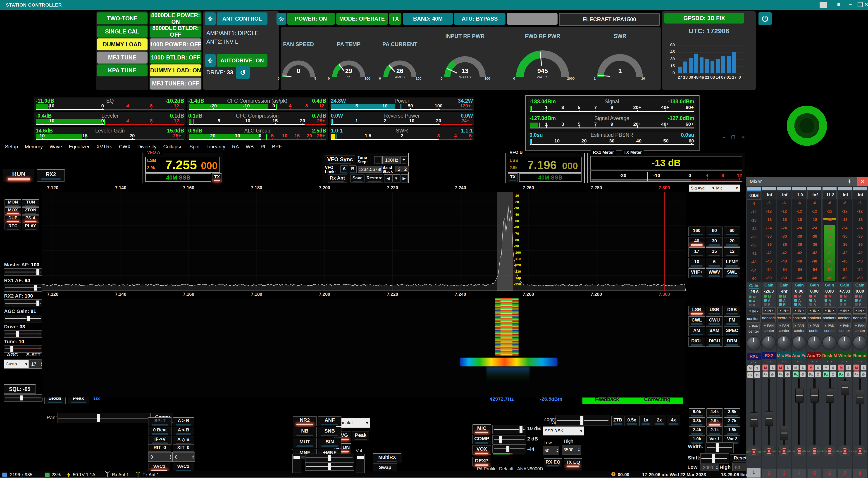 The width and height of the screenshot is (868, 478). Describe the element at coordinates (330, 458) in the screenshot. I see `pan-a-slider` at that location.